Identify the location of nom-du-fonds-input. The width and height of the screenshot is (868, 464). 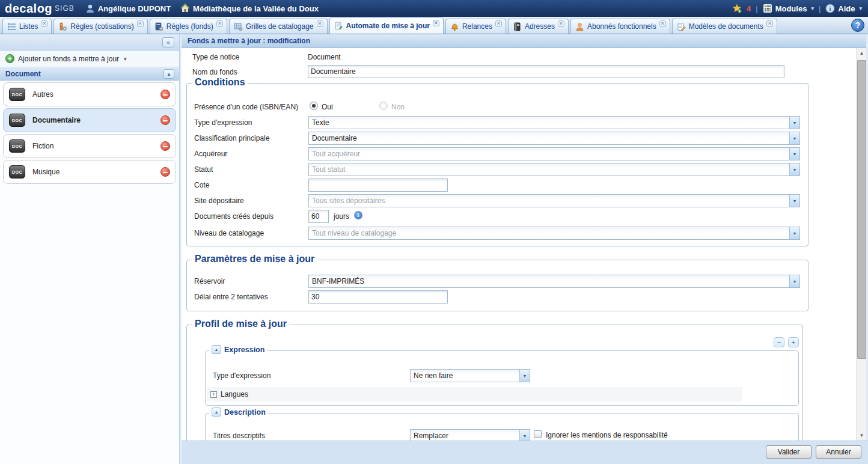
(546, 72).